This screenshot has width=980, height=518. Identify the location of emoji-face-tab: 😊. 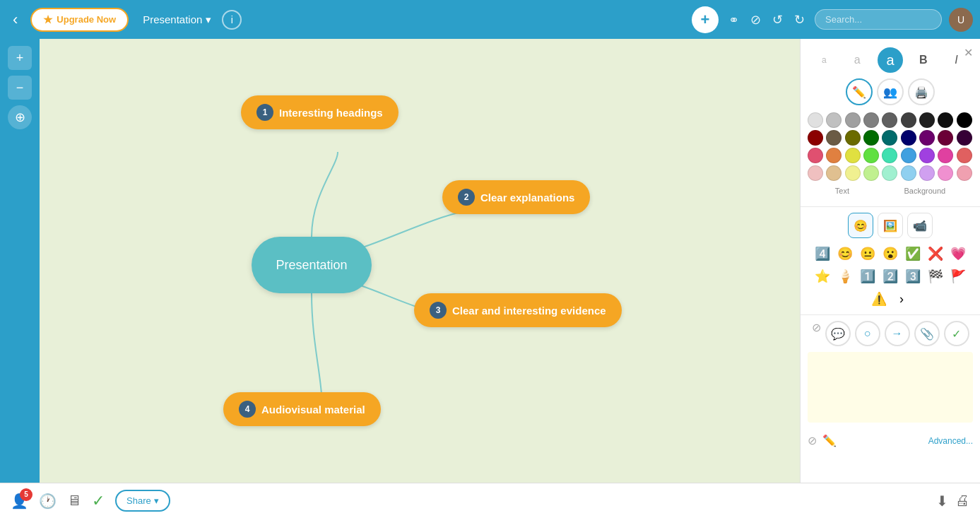
(861, 225).